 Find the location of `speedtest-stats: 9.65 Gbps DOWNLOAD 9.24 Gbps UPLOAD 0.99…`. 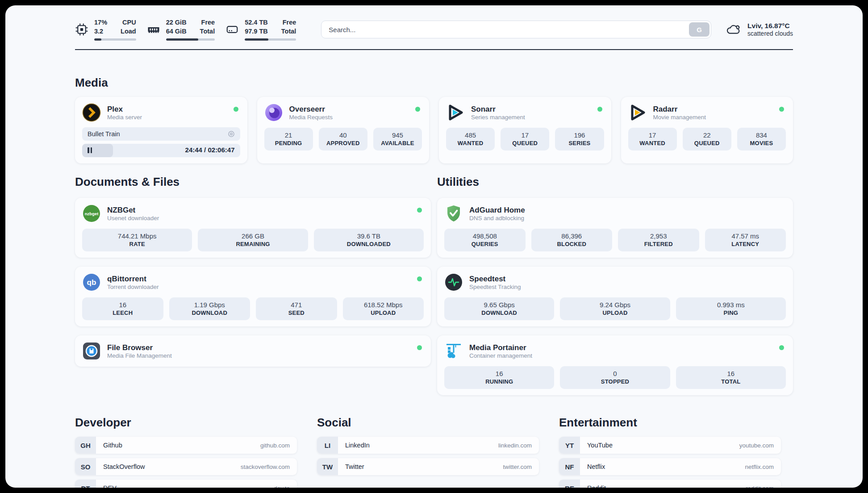

speedtest-stats: 9.65 Gbps DOWNLOAD 9.24 Gbps UPLOAD 0.99… is located at coordinates (615, 309).